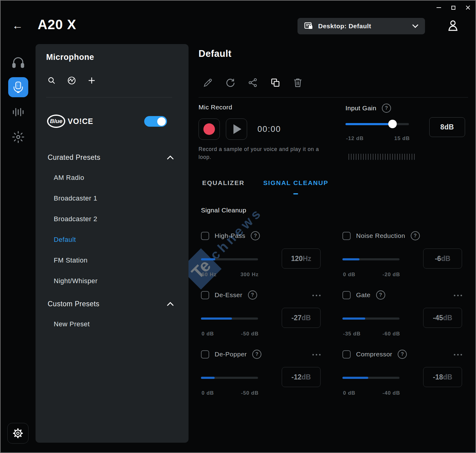 The image size is (476, 453). What do you see at coordinates (18, 62) in the screenshot?
I see `headset-icon` at bounding box center [18, 62].